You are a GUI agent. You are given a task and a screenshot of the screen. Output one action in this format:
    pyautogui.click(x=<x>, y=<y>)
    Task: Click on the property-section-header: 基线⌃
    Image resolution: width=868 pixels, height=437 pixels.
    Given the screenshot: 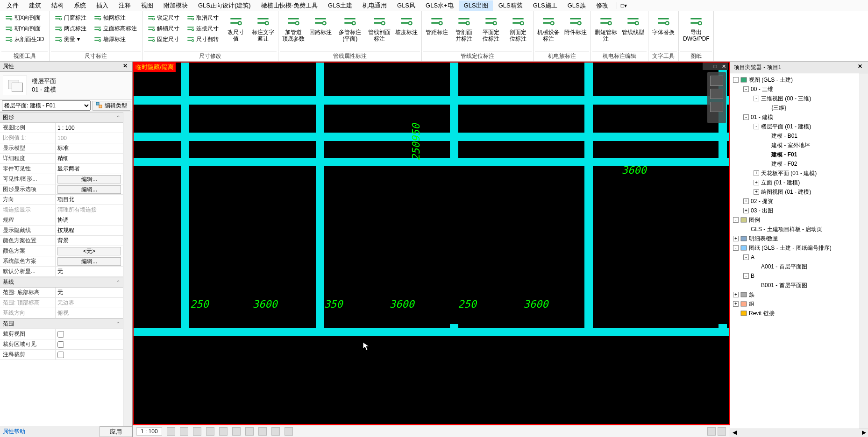 What is the action you would take?
    pyautogui.click(x=62, y=282)
    